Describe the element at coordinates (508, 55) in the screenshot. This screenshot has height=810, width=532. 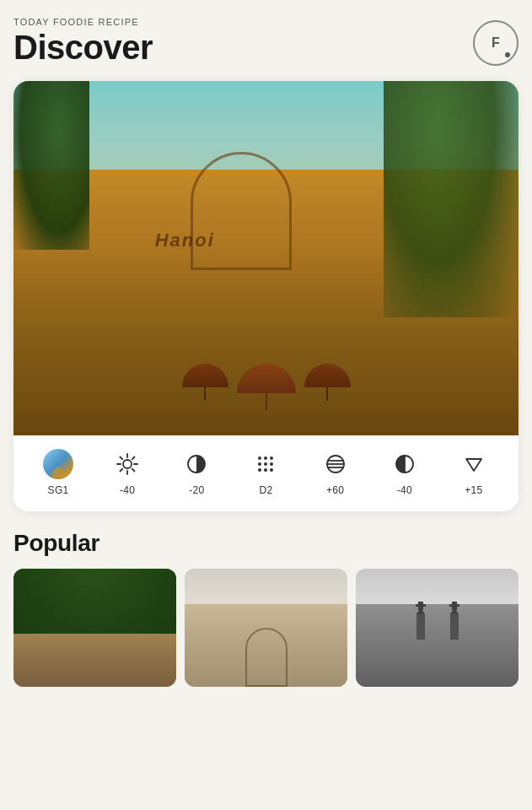
I see `logo-dot-icon` at that location.